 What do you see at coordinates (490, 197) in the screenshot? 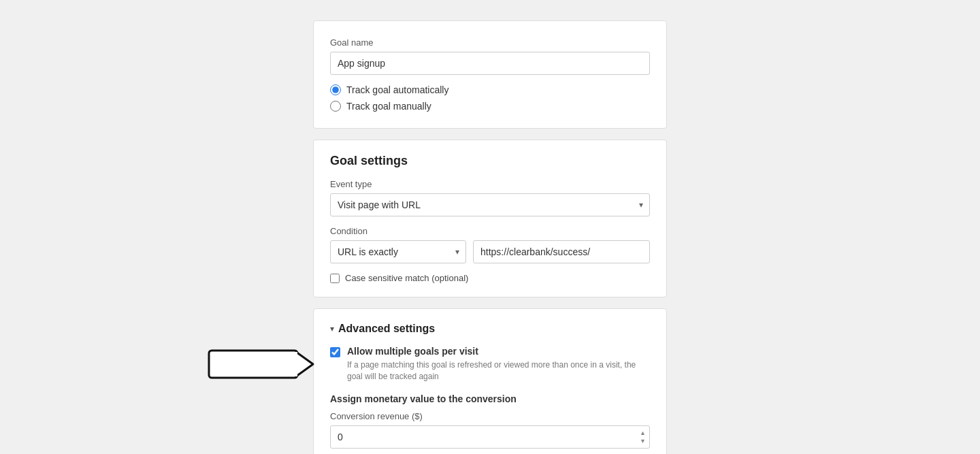
I see `event-type-section: Event type Visit page with URL Custom ev…` at bounding box center [490, 197].